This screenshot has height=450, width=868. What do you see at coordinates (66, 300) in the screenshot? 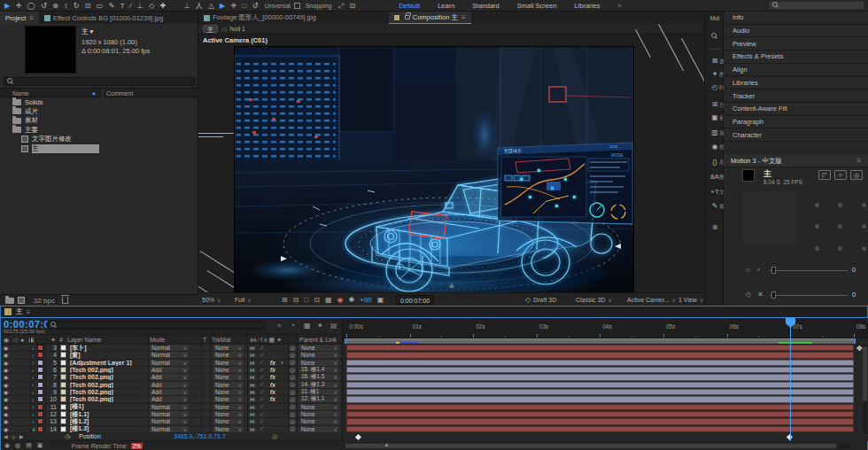
I see `trash-icon` at bounding box center [66, 300].